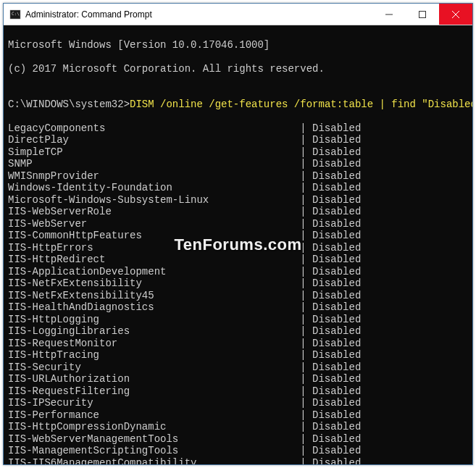  What do you see at coordinates (238, 320) in the screenshot?
I see `table-row: IIS-HttpLogging | Disabled` at bounding box center [238, 320].